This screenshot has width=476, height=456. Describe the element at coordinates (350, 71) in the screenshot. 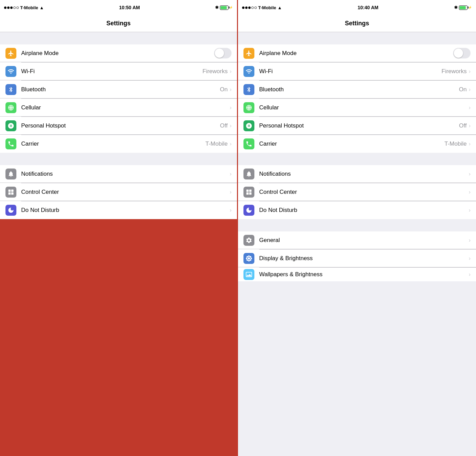

I see `wifi-label-right: Wi-Fi` at that location.